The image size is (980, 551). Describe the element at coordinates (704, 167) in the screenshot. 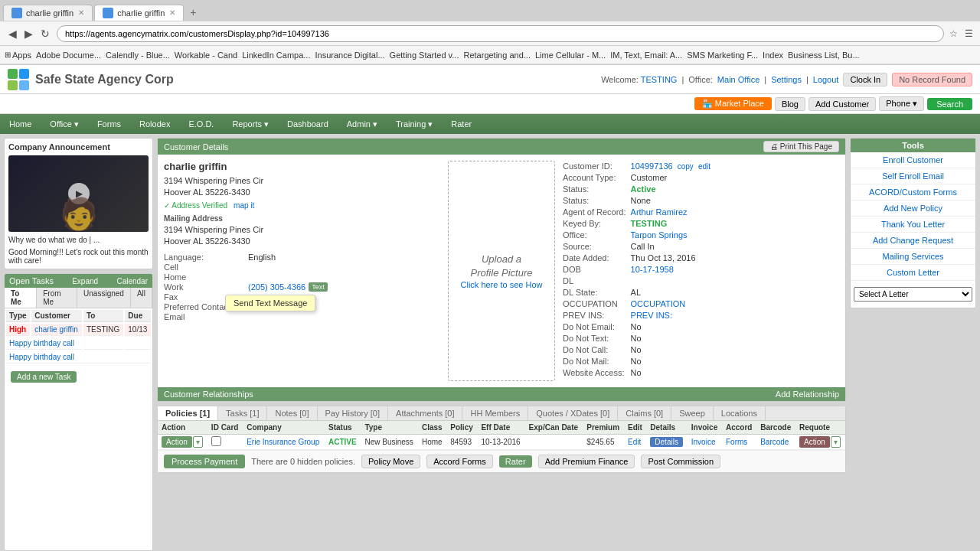

I see `edit-link: edit` at that location.